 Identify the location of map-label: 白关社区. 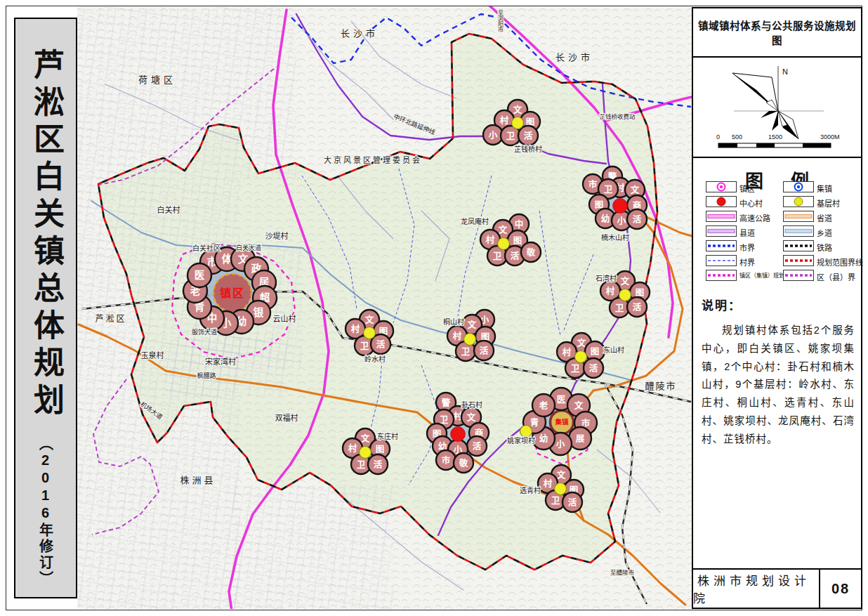
(206, 248).